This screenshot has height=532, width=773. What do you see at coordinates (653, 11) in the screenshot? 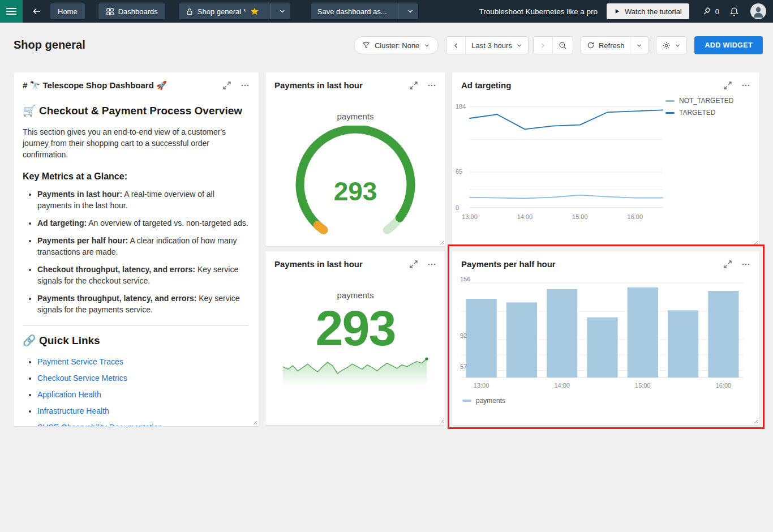
I see `watch-tutorial-label: Watch the tutorial` at bounding box center [653, 11].